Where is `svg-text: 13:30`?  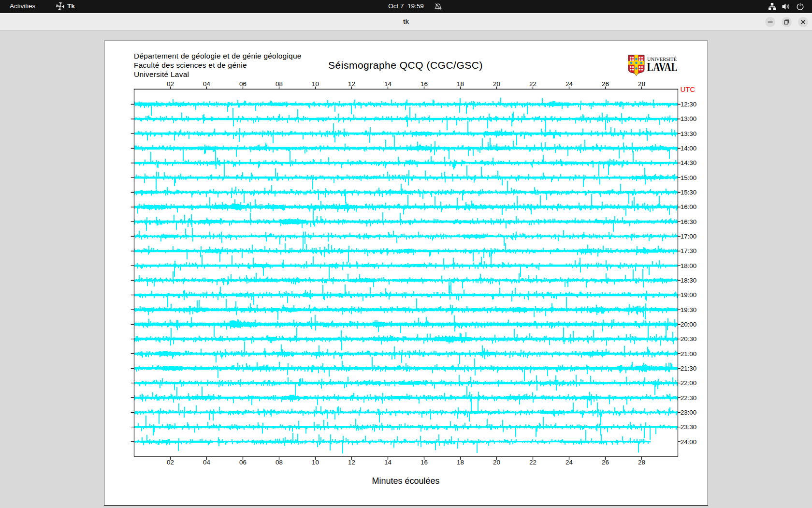 svg-text: 13:30 is located at coordinates (689, 134).